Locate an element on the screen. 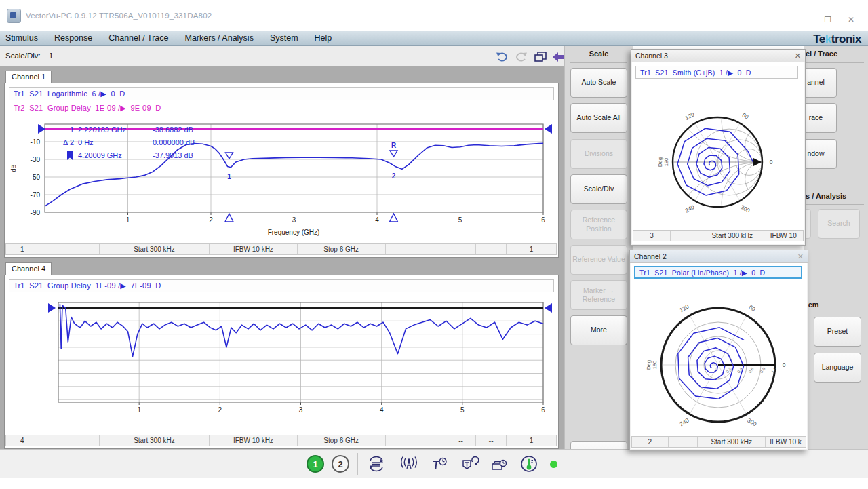  back-arrow-icon is located at coordinates (558, 57).